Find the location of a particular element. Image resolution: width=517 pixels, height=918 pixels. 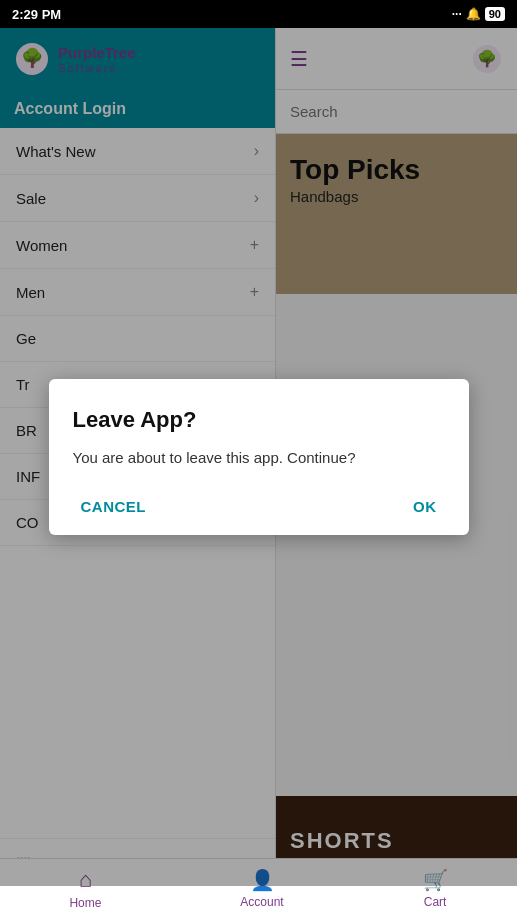

notification-icon: 🔔 is located at coordinates (474, 14).